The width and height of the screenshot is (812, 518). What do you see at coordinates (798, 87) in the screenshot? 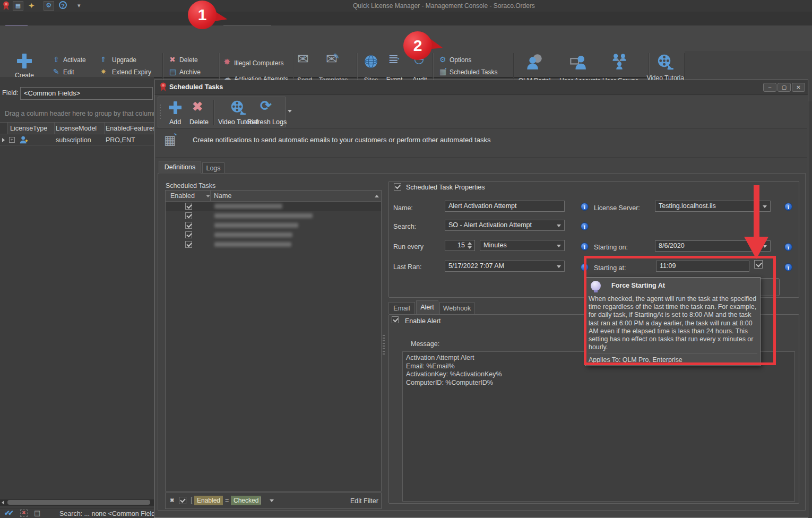
I see `close-button: ✕` at bounding box center [798, 87].